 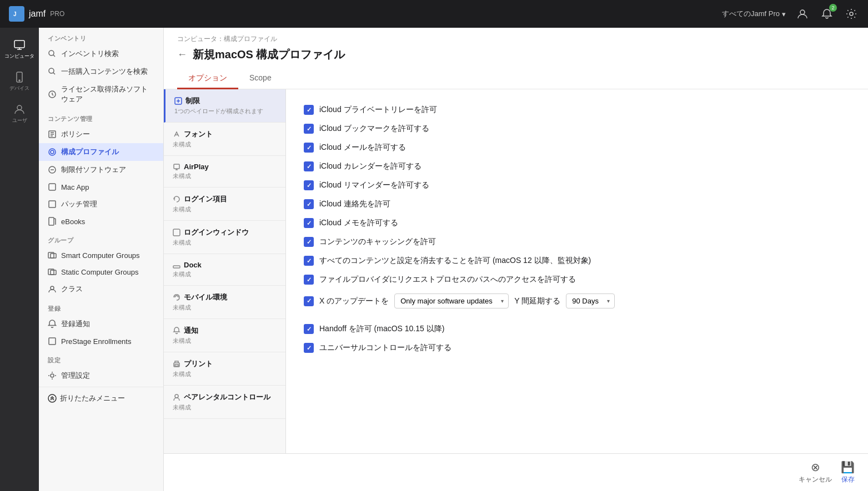 I want to click on checkbox-handoff, so click(x=309, y=329).